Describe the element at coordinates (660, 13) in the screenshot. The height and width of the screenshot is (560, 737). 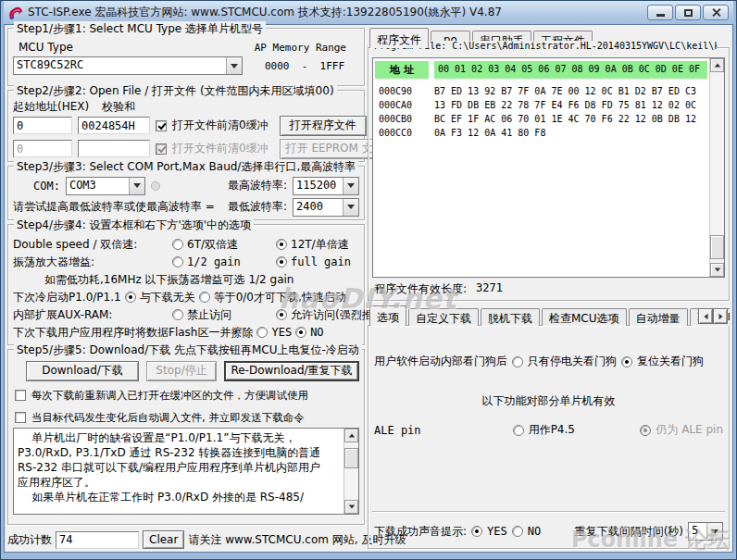
I see `minimize-button` at that location.